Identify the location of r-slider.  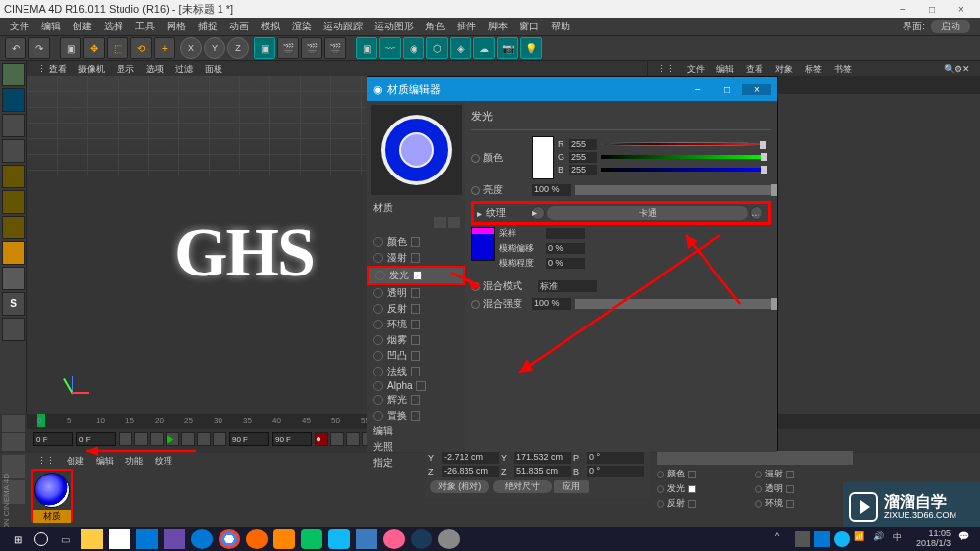
(684, 144).